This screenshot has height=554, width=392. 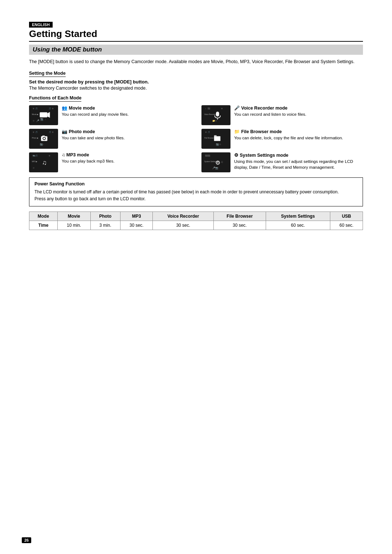 I want to click on mode-item-photo: ⚙ 🎵 🎵 ⚙ Photo ▶ 📷 ♪ 📷 Photo mode, so click(x=110, y=139).